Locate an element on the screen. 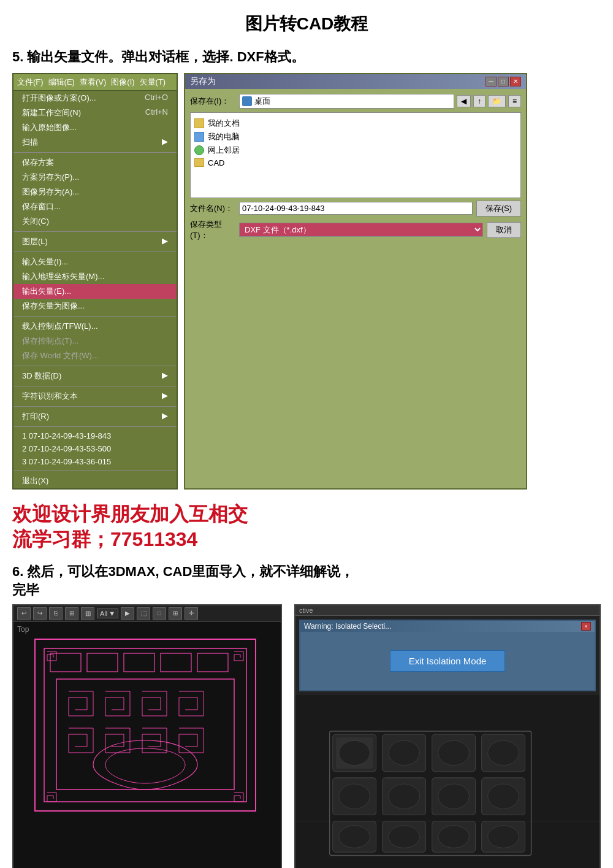  group-btn: ▥ is located at coordinates (88, 613).